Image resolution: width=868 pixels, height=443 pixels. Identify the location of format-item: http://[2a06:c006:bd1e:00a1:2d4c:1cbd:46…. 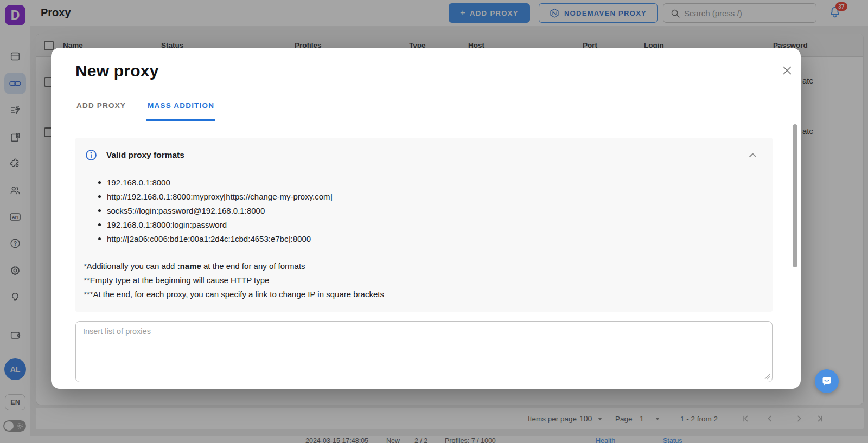
(215, 239).